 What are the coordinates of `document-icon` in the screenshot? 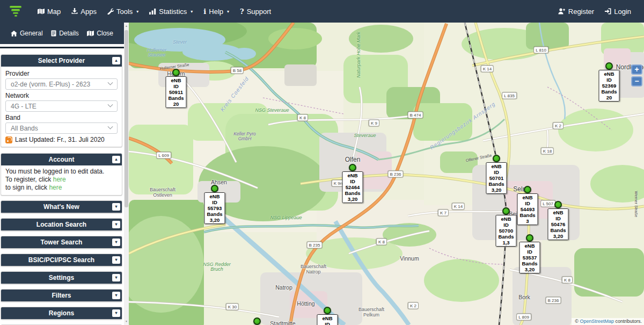 It's located at (54, 33).